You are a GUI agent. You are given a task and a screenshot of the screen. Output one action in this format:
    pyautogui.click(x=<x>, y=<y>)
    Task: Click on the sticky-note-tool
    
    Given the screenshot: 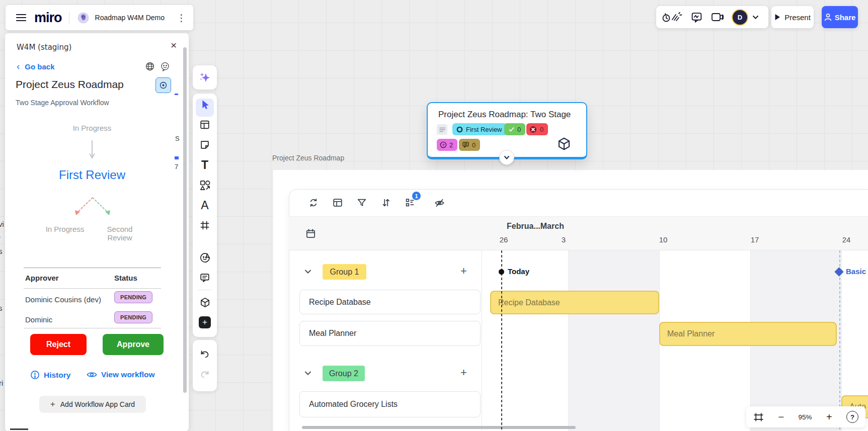 What is the action you would take?
    pyautogui.click(x=205, y=145)
    